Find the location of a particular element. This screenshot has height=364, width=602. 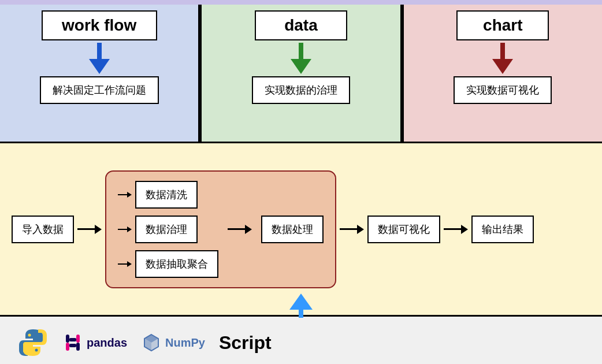

arrow-to-process is located at coordinates (240, 229).